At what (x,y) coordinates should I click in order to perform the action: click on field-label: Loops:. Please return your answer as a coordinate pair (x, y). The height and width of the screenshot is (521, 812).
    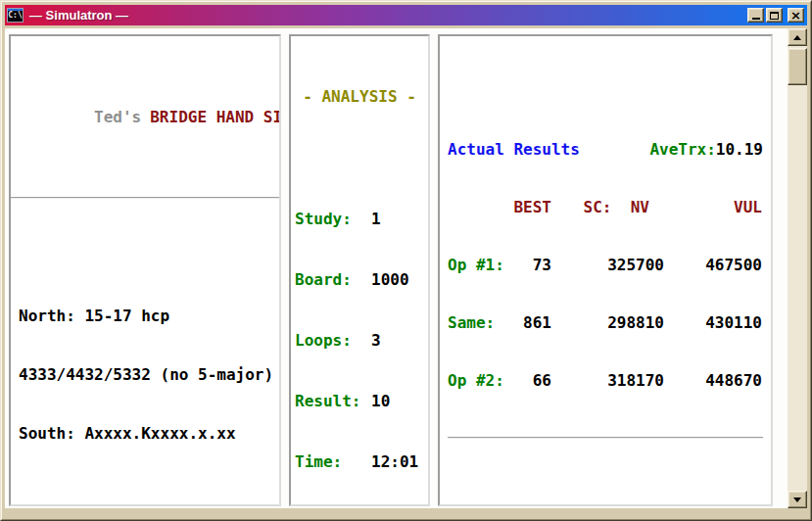
    Looking at the image, I should click on (333, 341).